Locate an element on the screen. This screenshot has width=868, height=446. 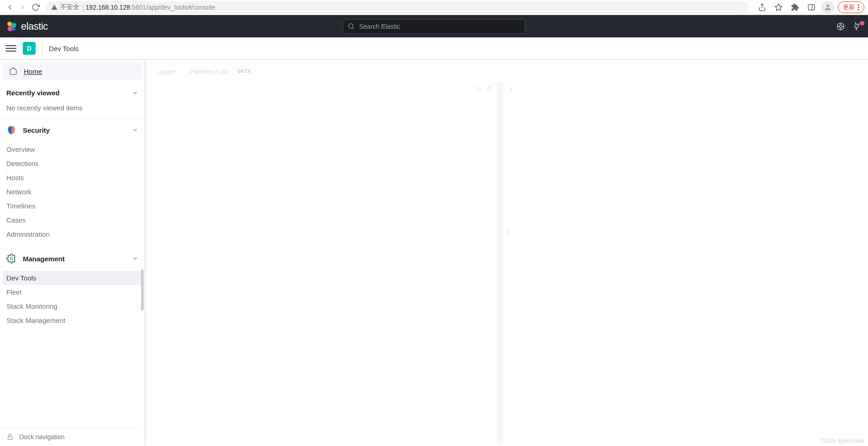
sub-header: D Dev Tools is located at coordinates (434, 48).